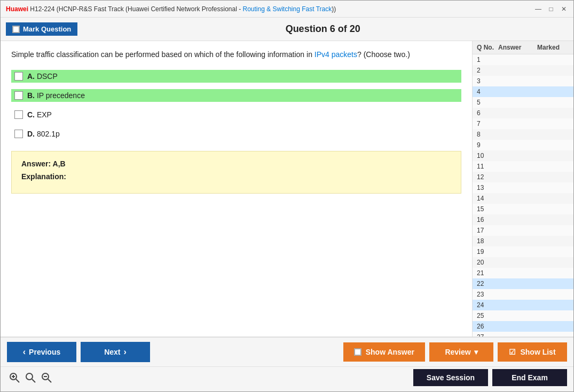 Image resolution: width=574 pixels, height=392 pixels. Describe the element at coordinates (236, 95) in the screenshot. I see `option-b: B. IP precedence` at that location.